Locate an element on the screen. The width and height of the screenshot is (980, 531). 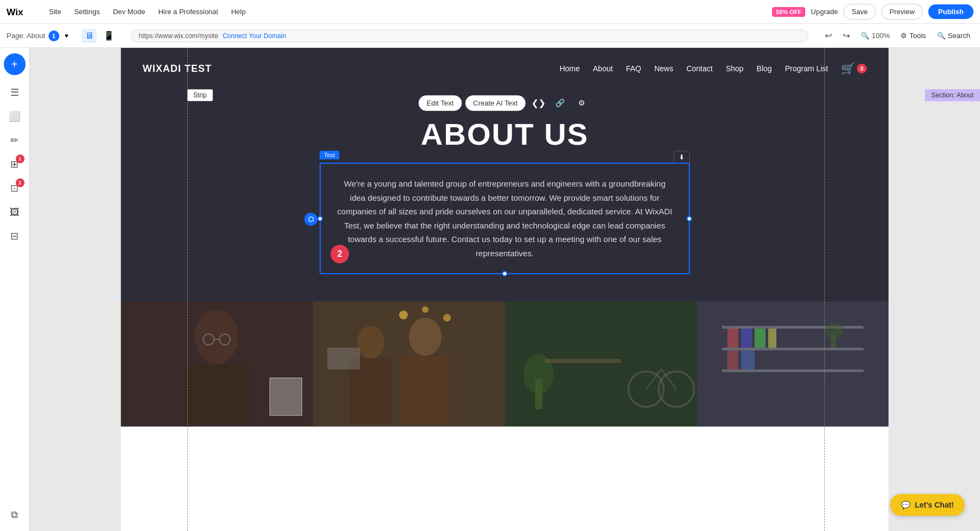
svg-text: Wix is located at coordinates (15, 12).